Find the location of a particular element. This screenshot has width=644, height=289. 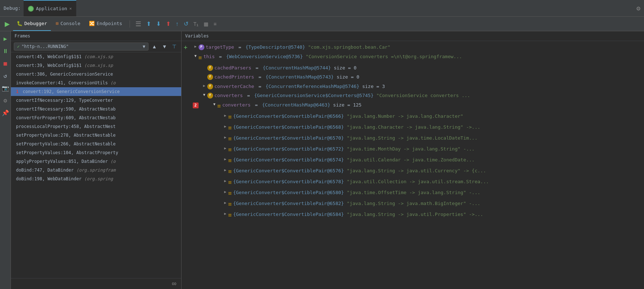

var-row-convertercache: ▶ f converterCache = {ConcurrentReferenc… is located at coordinates (417, 87).